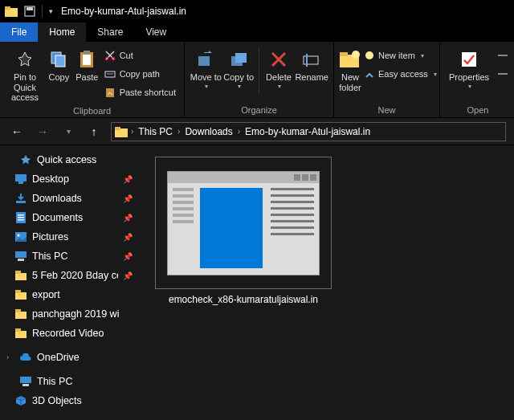 The height and width of the screenshot is (420, 514). Describe the element at coordinates (71, 333) in the screenshot. I see `sidebar-item-folder: Recorded Video` at that location.